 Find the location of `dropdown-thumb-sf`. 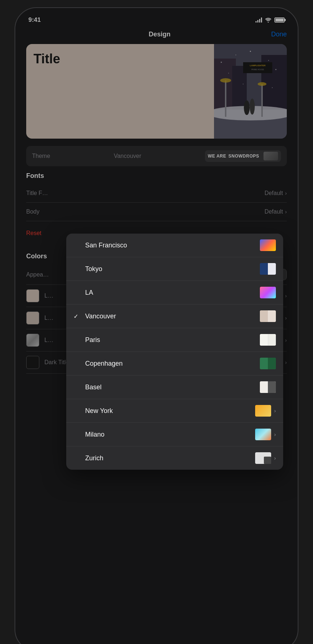

dropdown-thumb-sf is located at coordinates (268, 245).